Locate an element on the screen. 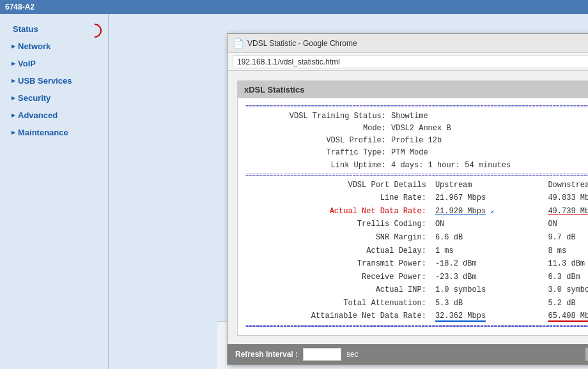 This screenshot has width=588, height=369. row-up: 5.3 dB is located at coordinates (487, 304).